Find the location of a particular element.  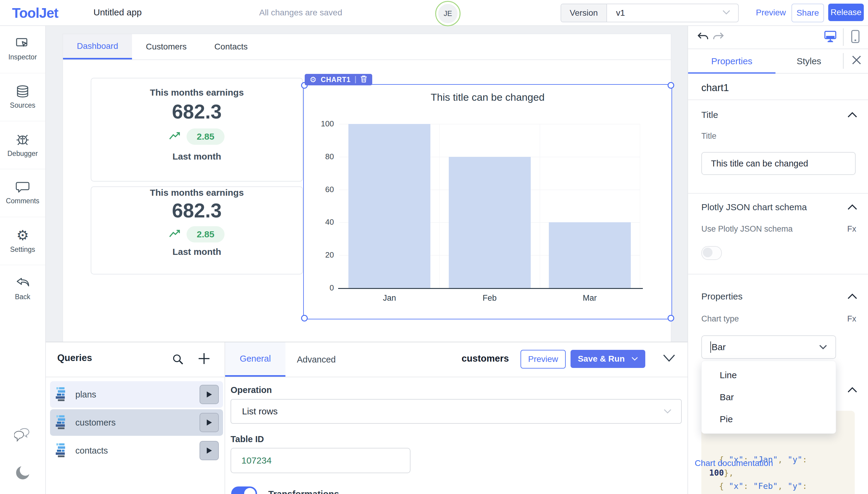

collapse-panel-chevron is located at coordinates (669, 359).